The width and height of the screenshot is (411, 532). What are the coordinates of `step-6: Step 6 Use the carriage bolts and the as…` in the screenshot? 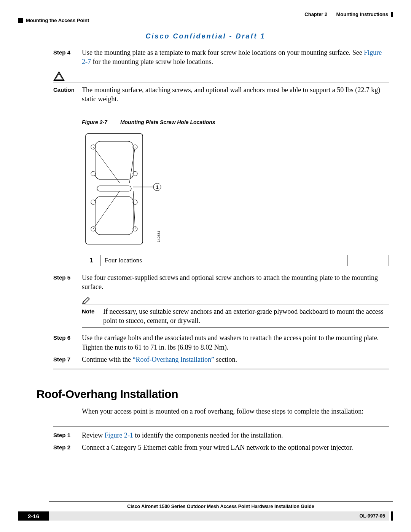 It's located at (206, 343).